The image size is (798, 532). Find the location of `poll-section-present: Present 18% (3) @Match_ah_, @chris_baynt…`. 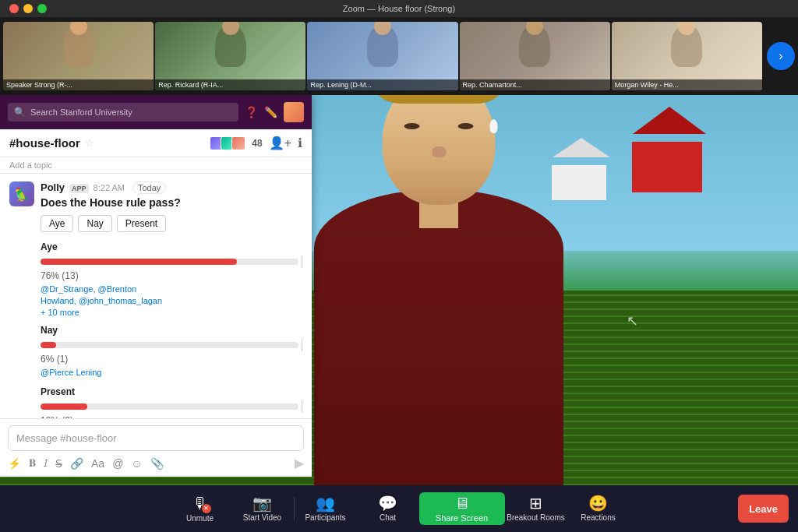

poll-section-present: Present 18% (3) @Match_ah_, @chris_baynt… is located at coordinates (171, 402).